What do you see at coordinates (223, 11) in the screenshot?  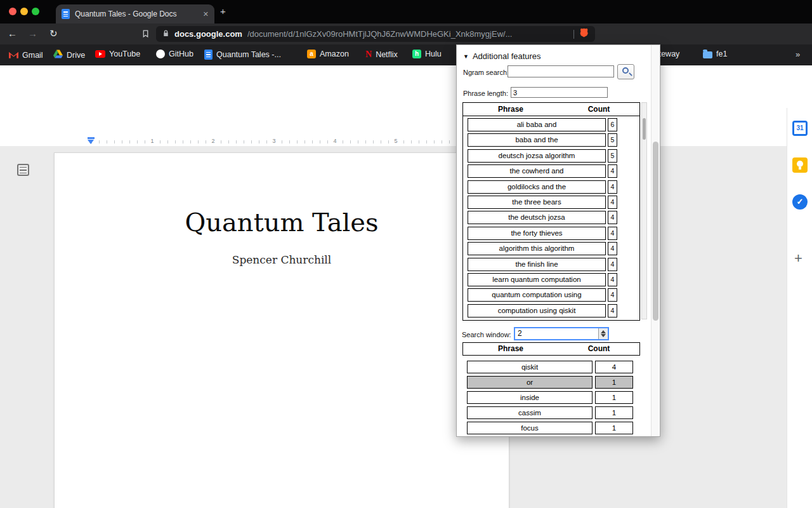 I see `new-tab-button: +` at bounding box center [223, 11].